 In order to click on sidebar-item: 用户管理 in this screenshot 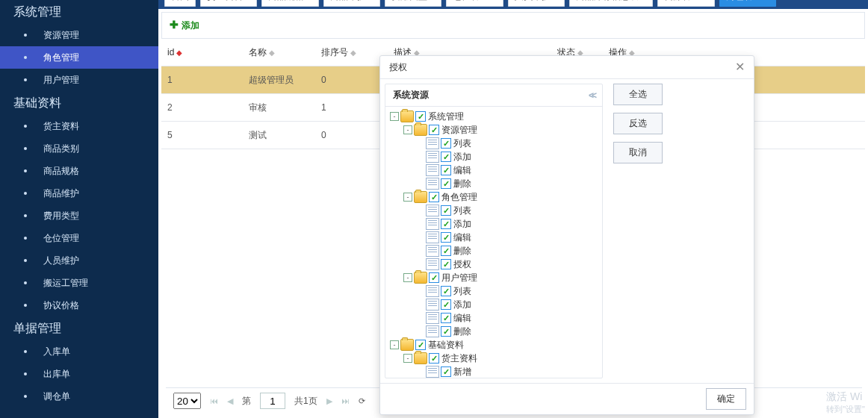, I will do `click(79, 80)`.